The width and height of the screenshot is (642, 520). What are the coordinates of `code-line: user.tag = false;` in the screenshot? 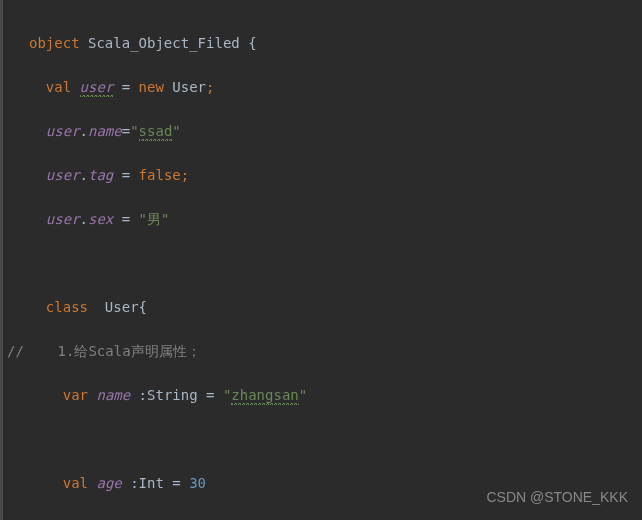 It's located at (322, 175).